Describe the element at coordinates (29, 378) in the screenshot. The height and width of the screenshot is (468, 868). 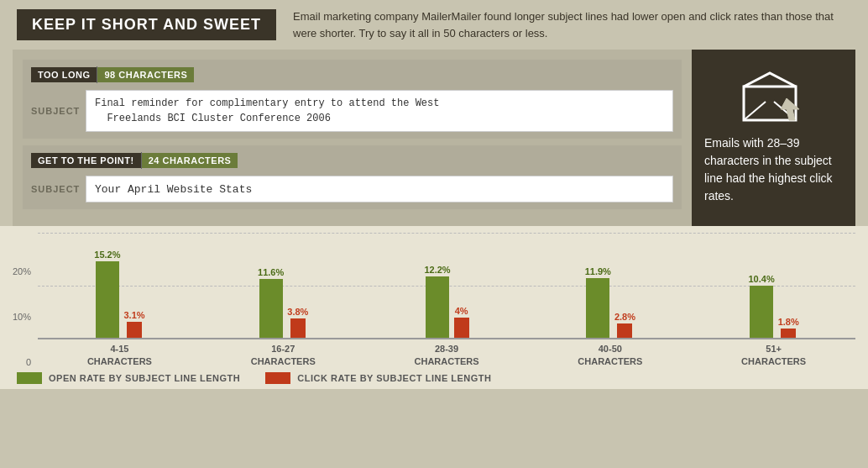
I see `legend-swatch-green` at that location.